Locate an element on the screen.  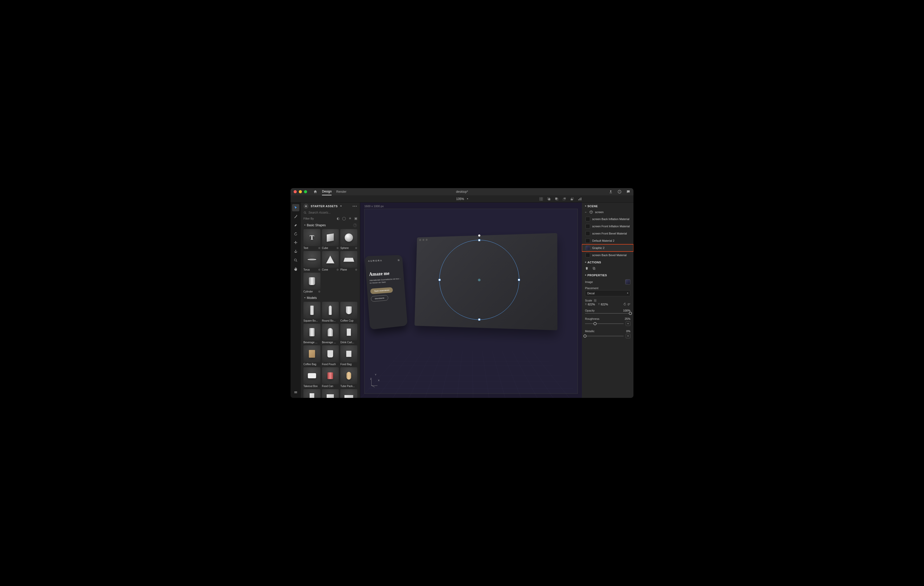
grid-toggle-icon is located at coordinates (541, 199).